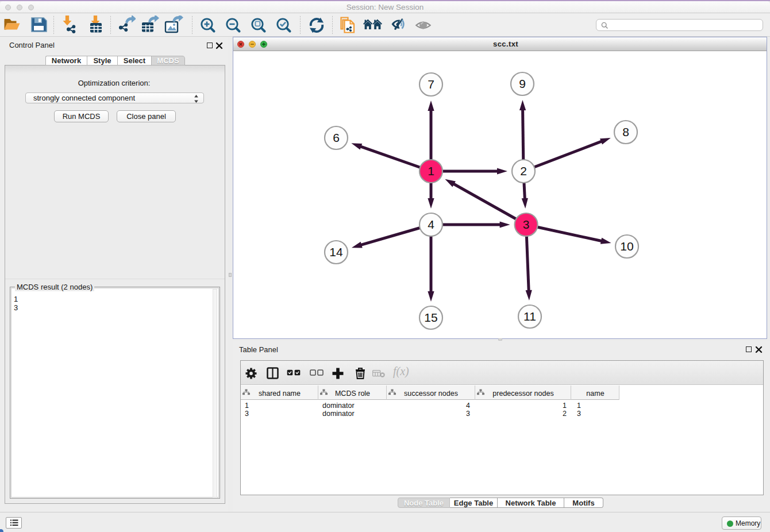  I want to click on svg-text: 2, so click(523, 171).